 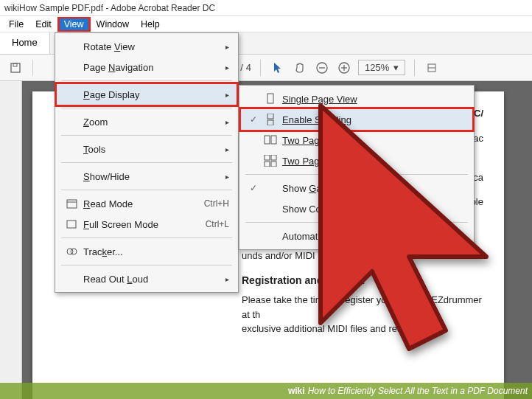 I want to click on tracker-icon, so click(x=71, y=251).